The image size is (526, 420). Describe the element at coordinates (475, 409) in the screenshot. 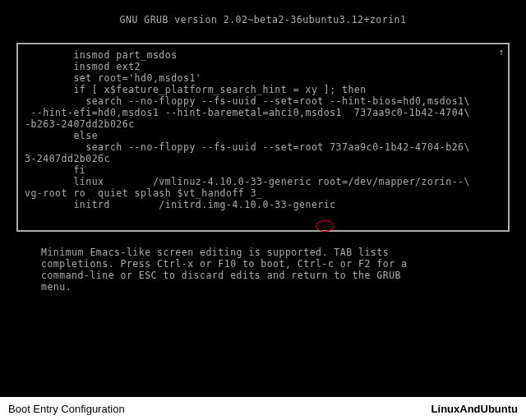

I see `caption-right: LinuxAndUbuntu` at that location.